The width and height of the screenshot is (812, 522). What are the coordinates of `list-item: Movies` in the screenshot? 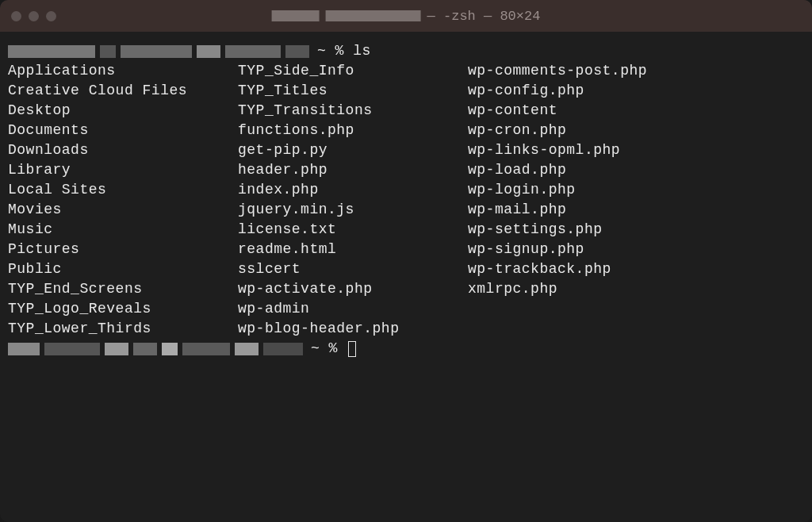 It's located at (123, 209).